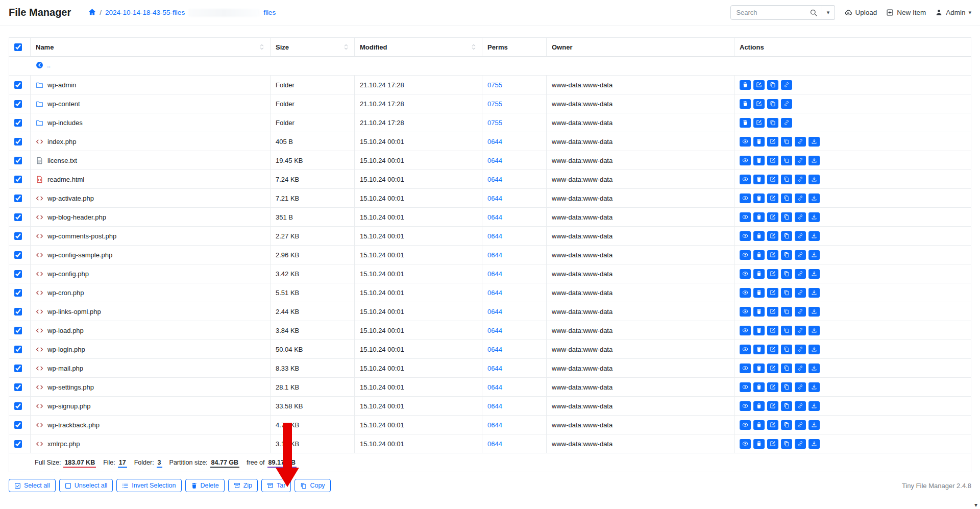 The height and width of the screenshot is (509, 980). I want to click on new-item-button: New Item, so click(906, 12).